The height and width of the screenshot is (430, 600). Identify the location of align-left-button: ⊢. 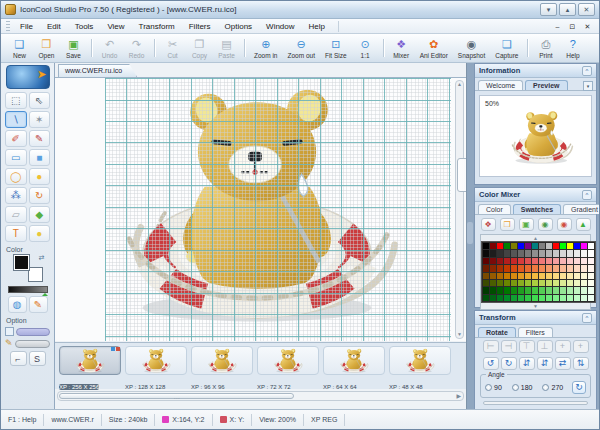
(491, 346).